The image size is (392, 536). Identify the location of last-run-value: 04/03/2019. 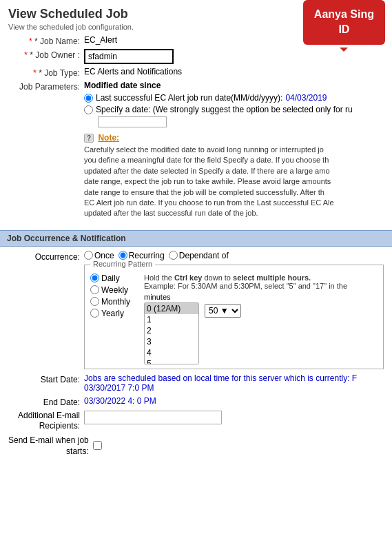
(306, 98).